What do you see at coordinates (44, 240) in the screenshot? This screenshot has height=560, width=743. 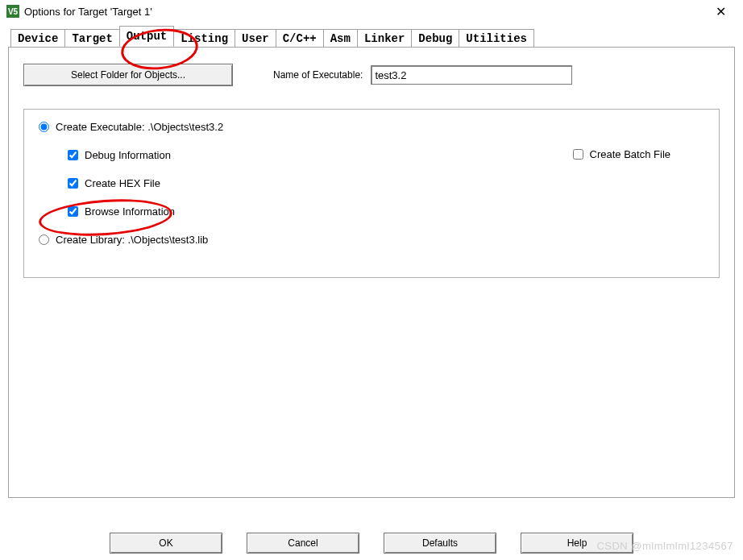 I see `create-library-radio` at bounding box center [44, 240].